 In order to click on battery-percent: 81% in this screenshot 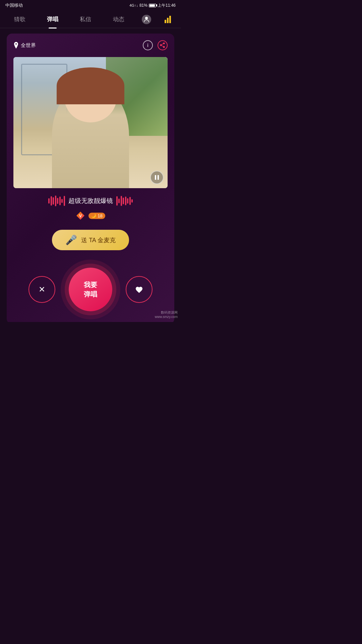, I will do `click(143, 5)`.